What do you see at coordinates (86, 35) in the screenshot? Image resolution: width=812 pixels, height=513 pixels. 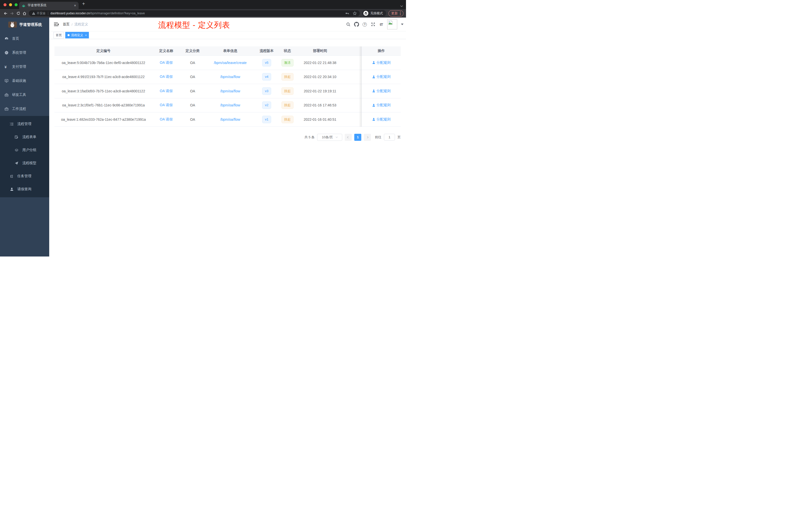 I see `tag-close-icon: ×` at bounding box center [86, 35].